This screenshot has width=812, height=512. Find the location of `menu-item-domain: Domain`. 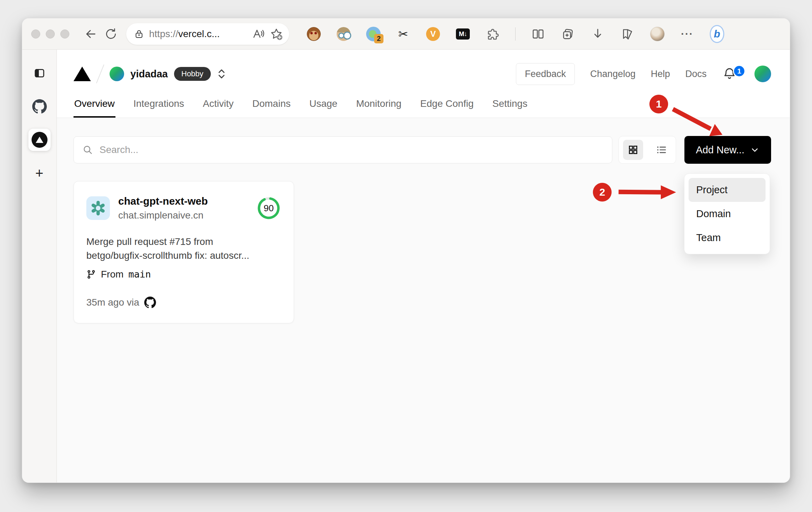

menu-item-domain: Domain is located at coordinates (727, 214).